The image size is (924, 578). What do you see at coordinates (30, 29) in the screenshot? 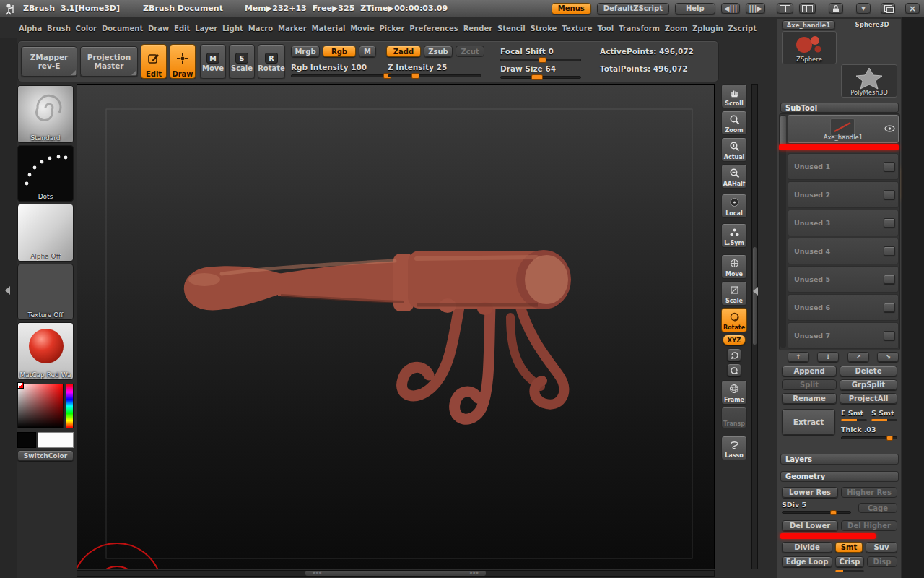
I see `menu-item: Alpha` at bounding box center [30, 29].